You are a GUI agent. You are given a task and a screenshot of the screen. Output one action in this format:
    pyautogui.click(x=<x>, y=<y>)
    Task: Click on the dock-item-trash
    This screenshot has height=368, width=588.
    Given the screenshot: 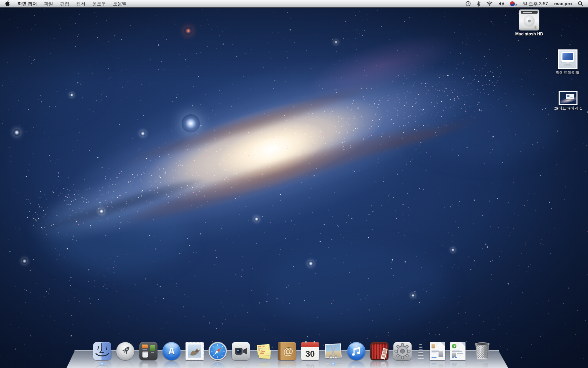 What is the action you would take?
    pyautogui.click(x=482, y=351)
    